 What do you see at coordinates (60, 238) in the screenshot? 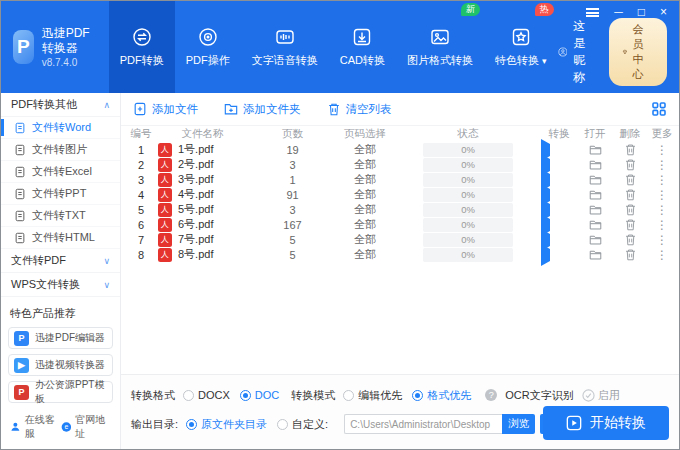
I see `sidebar-item-file-to-html: 文件转HTML` at bounding box center [60, 238].